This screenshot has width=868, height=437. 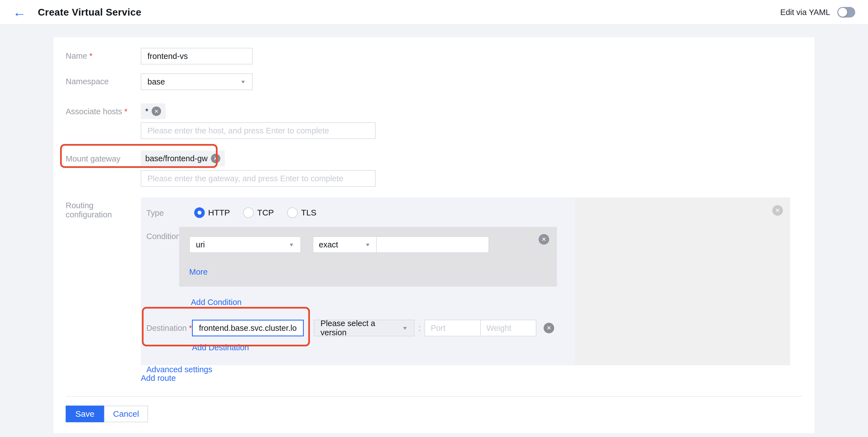 I want to click on destination-label: Destination*, so click(x=169, y=328).